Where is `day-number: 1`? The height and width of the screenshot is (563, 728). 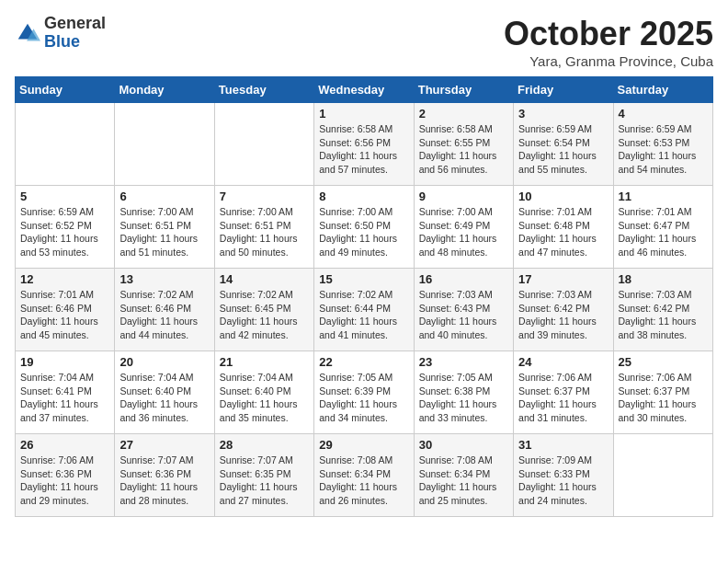 day-number: 1 is located at coordinates (364, 114).